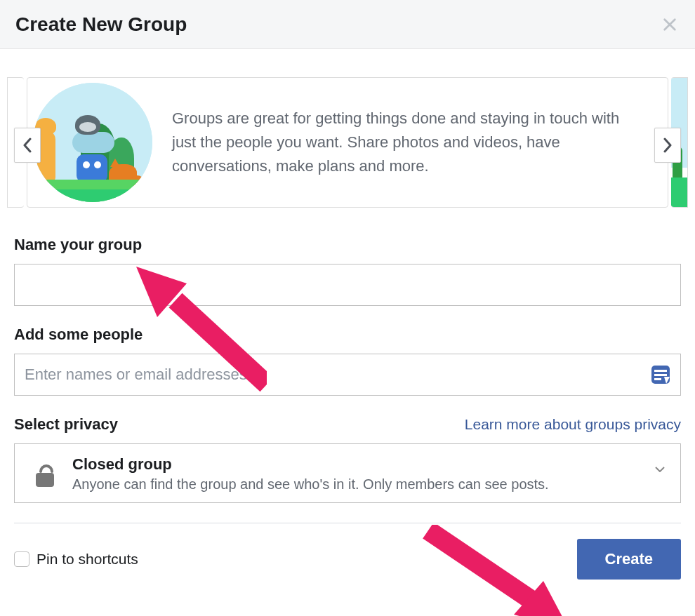 Image resolution: width=695 pixels, height=616 pixels. What do you see at coordinates (87, 559) in the screenshot?
I see `pin-shortcuts-label: Pin to shortcuts` at bounding box center [87, 559].